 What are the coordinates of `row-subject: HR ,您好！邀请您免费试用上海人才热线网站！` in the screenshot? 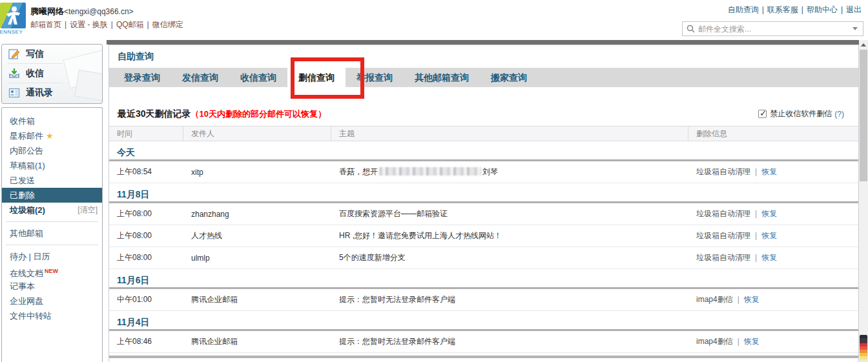 It's located at (510, 236).